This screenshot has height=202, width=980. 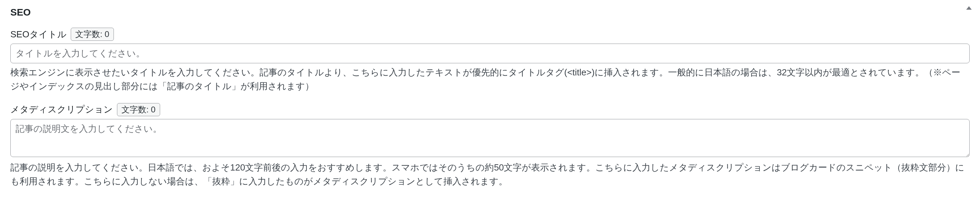 I want to click on meta-description-char-count: 文字数: 0, so click(x=138, y=110).